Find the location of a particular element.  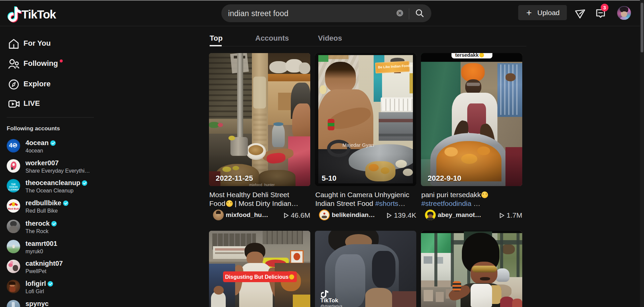

svg-text: Red Bull is located at coordinates (13, 209).